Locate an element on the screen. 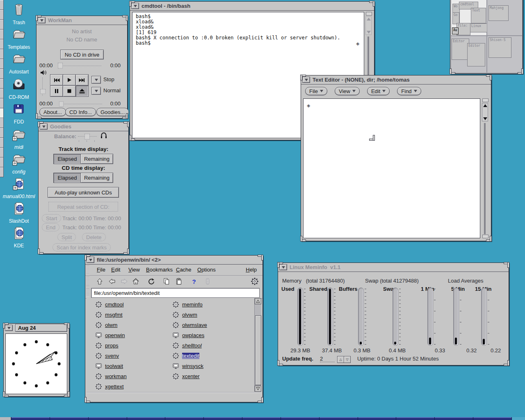 This screenshot has height=420, width=525. pager-desktop-4: Shisen-S is located at coordinates (504, 54).